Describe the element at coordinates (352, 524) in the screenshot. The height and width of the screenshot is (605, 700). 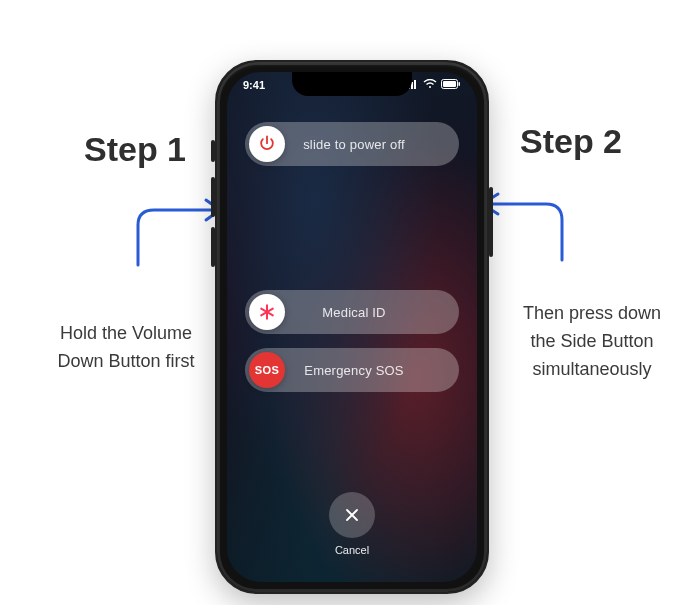
I see `cancel-area: Cancel` at that location.